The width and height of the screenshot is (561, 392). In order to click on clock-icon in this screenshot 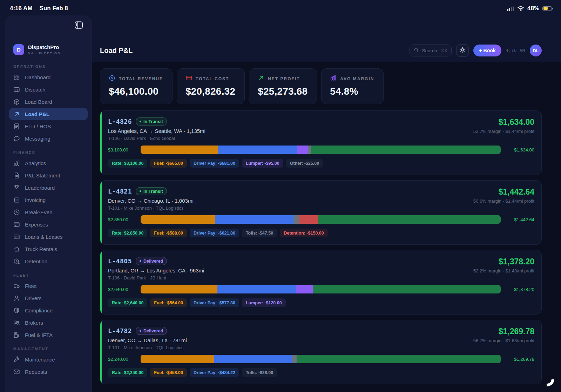, I will do `click(17, 212)`.